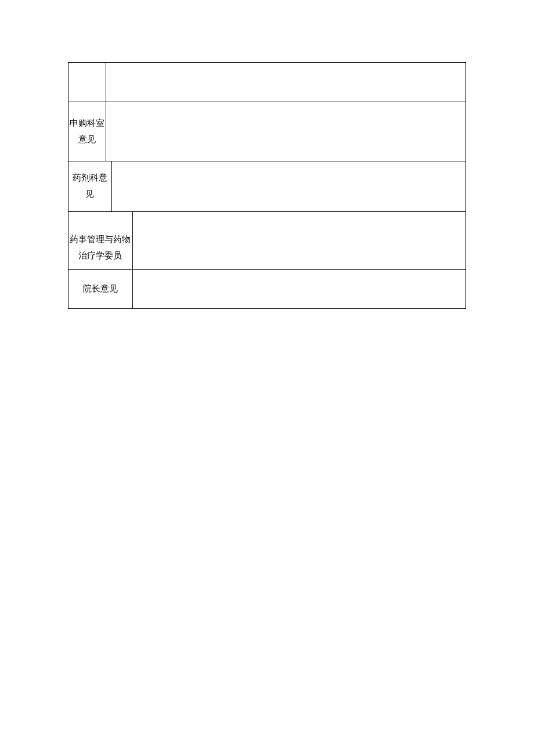  I want to click on row-4-value, so click(299, 241).